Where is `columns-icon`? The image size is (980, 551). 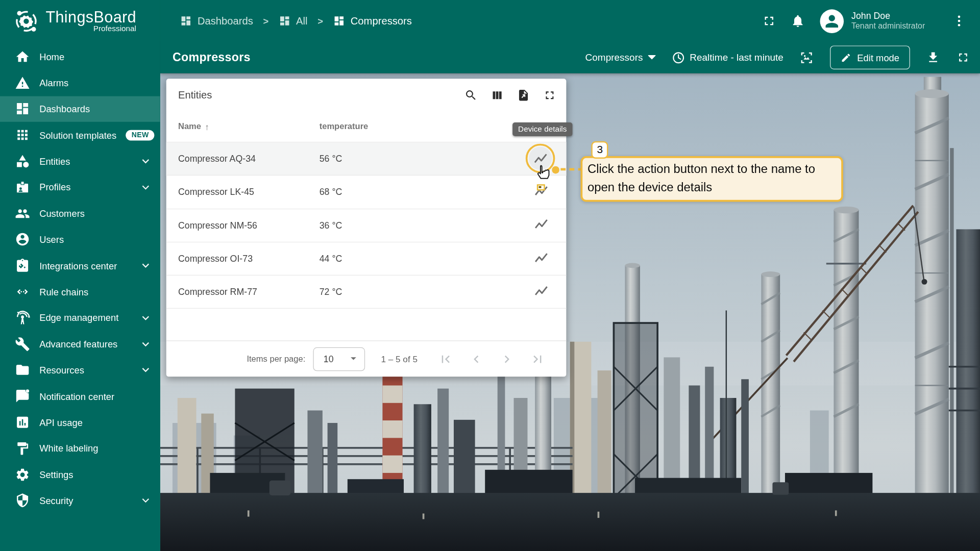
columns-icon is located at coordinates (497, 95).